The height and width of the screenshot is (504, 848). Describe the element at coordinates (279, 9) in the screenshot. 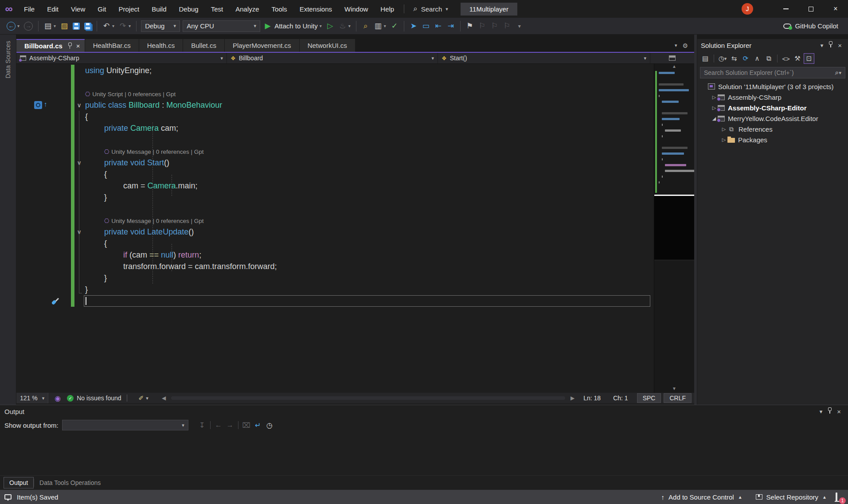

I see `menu-tools: Tools` at that location.